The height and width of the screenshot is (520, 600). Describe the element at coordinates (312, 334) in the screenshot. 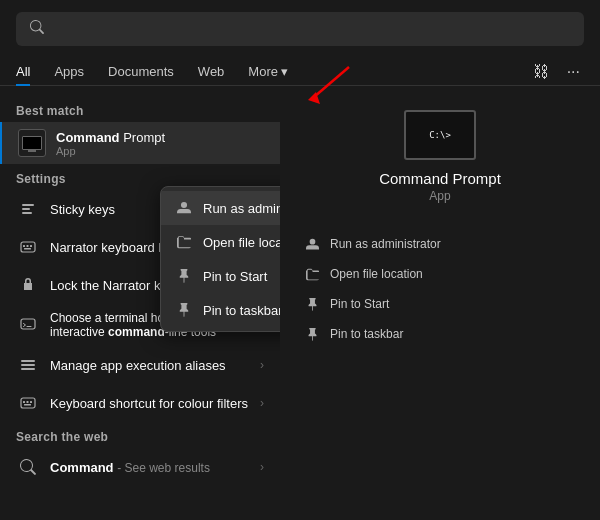

I see `right-pin-taskbar-icon` at that location.